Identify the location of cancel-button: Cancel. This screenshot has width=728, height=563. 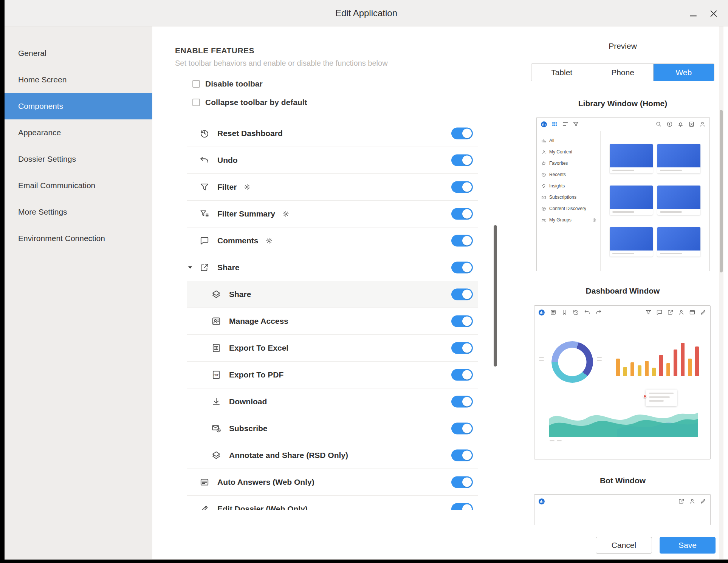
(624, 545).